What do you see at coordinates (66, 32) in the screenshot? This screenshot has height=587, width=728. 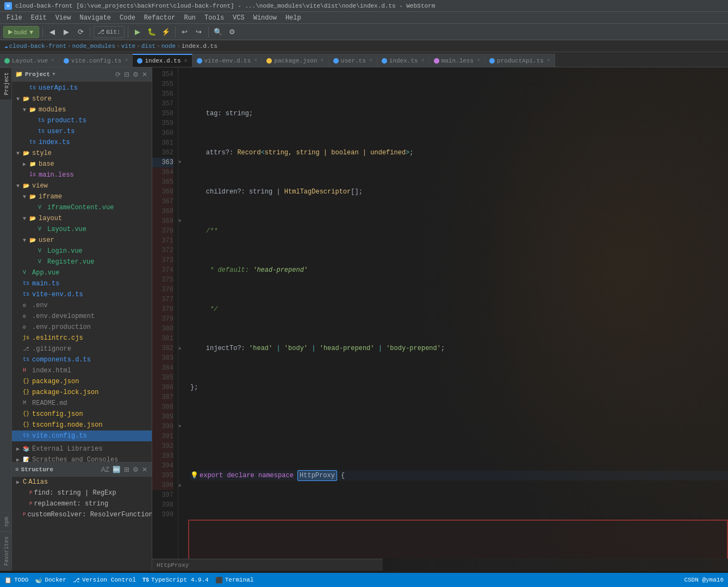 I see `forward-button: ▶` at bounding box center [66, 32].